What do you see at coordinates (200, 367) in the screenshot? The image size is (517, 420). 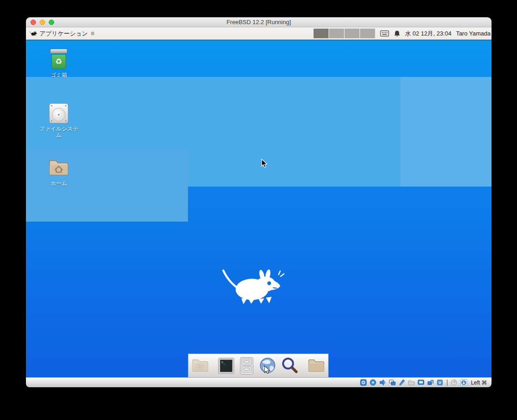 I see `desktop-directory-badge: D` at bounding box center [200, 367].